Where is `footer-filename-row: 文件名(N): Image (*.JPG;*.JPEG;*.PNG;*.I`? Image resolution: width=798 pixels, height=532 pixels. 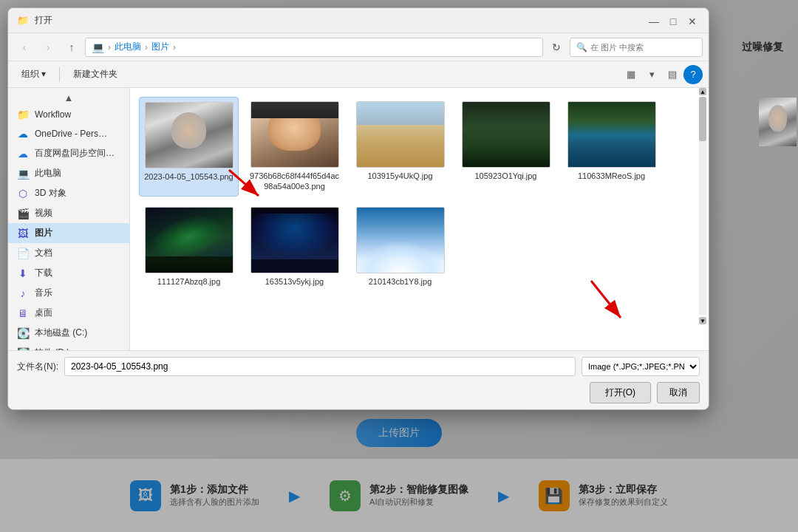
footer-filename-row: 文件名(N): Image (*.JPG;*.JPEG;*.PNG;*.I is located at coordinates (358, 366).